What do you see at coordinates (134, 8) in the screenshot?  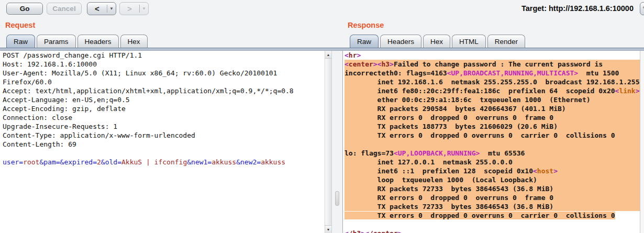 I see `history-forward-button: > ▼` at bounding box center [134, 8].